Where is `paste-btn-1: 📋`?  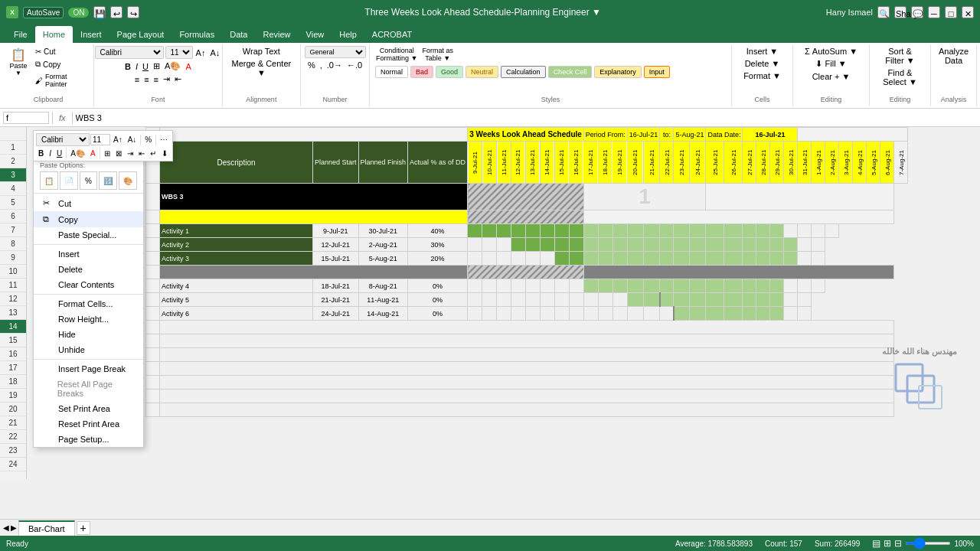
paste-btn-1: 📋 is located at coordinates (49, 181).